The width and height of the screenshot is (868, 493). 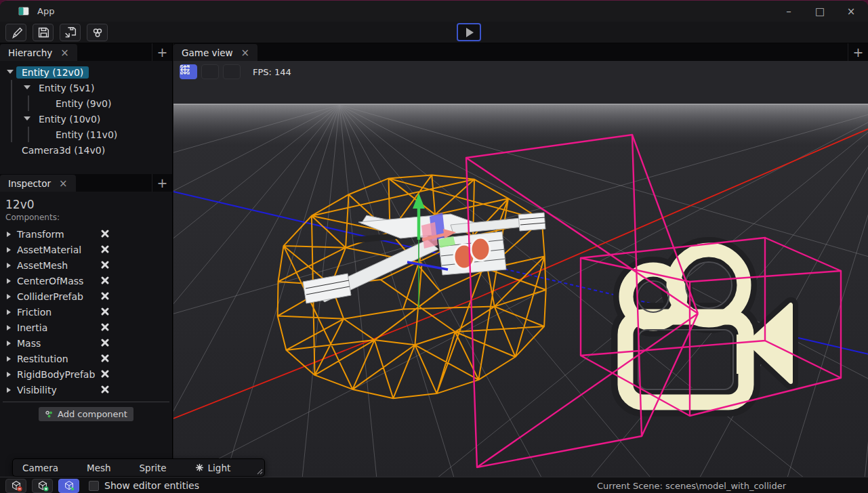 I want to click on components-label: Components:, so click(x=89, y=217).